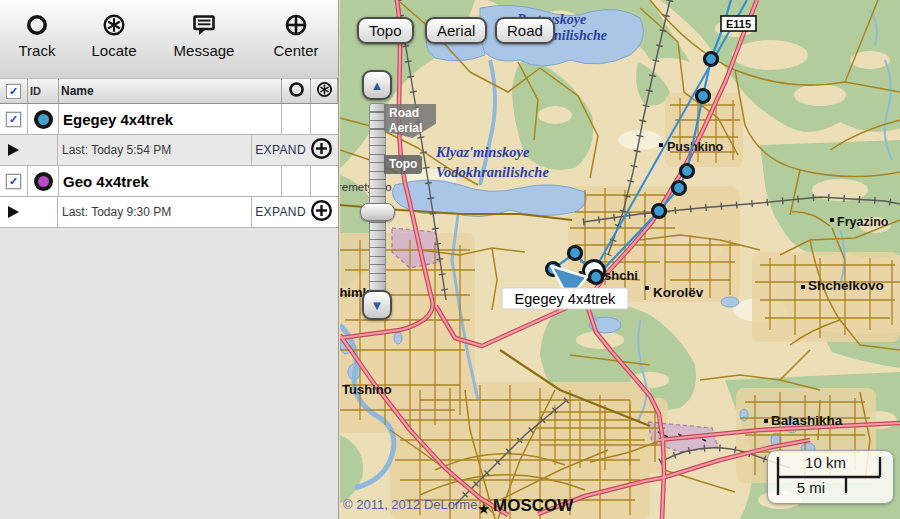  What do you see at coordinates (296, 26) in the screenshot?
I see `center-crosshair-icon` at bounding box center [296, 26].